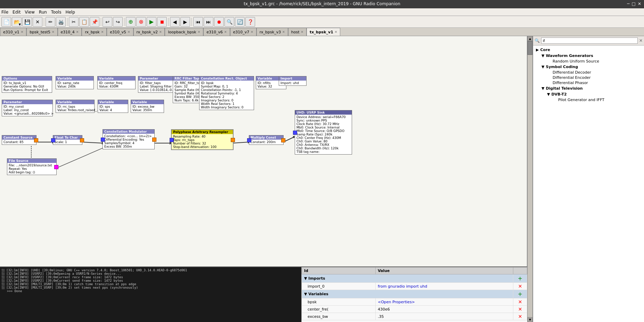 The width and height of the screenshot is (644, 322). Describe the element at coordinates (408, 279) in the screenshot. I see `section-imports: ▼ Imports` at that location.